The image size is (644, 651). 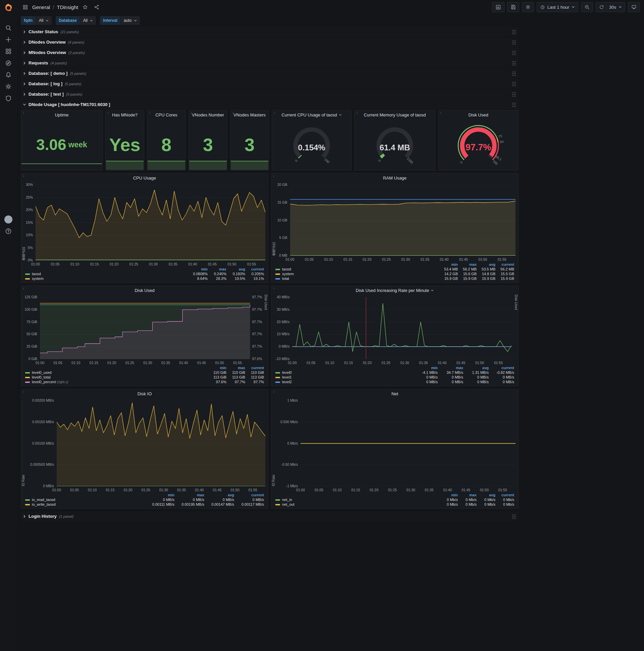 What do you see at coordinates (145, 394) in the screenshot?
I see `panel-title: Disk IO` at bounding box center [145, 394].